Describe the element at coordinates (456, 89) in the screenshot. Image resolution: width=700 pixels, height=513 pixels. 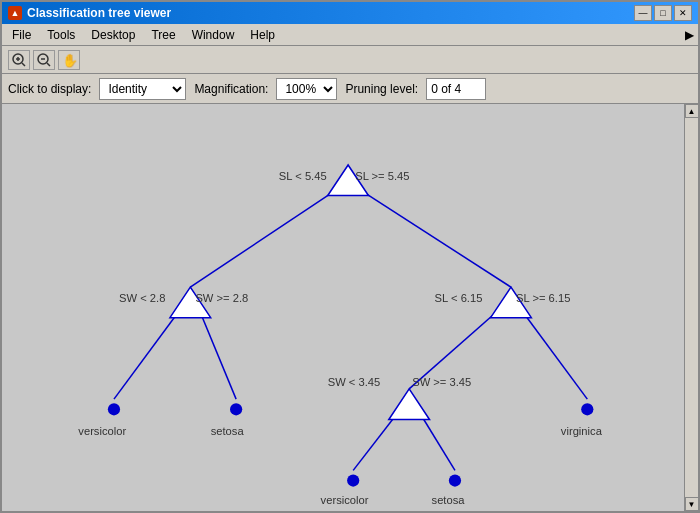
I see `pruning-level-input` at that location.